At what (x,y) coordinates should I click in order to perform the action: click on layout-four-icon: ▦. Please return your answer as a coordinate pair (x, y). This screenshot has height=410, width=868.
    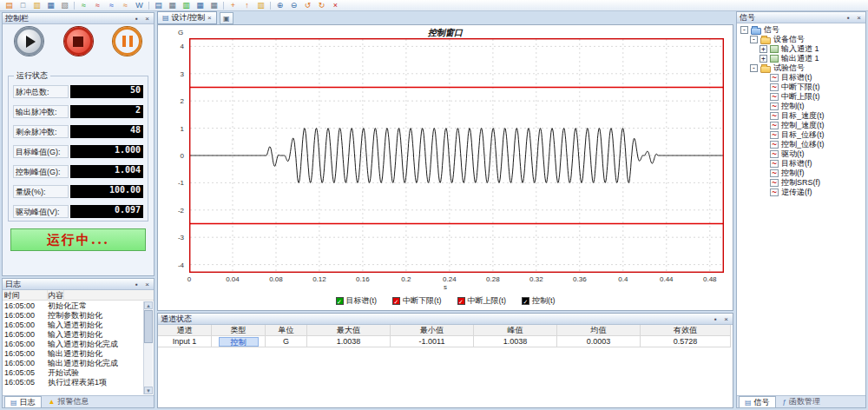
    Looking at the image, I should click on (214, 5).